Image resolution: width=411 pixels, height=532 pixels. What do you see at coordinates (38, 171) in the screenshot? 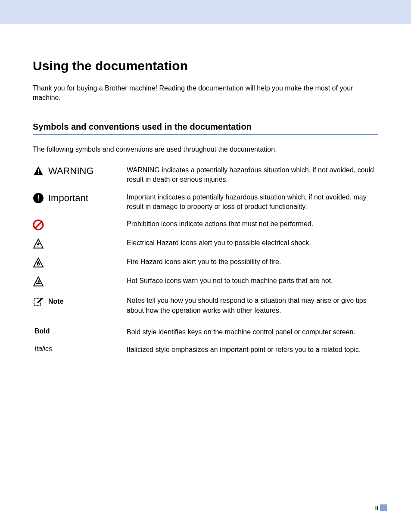
I see `warning-triangle-icon` at bounding box center [38, 171].